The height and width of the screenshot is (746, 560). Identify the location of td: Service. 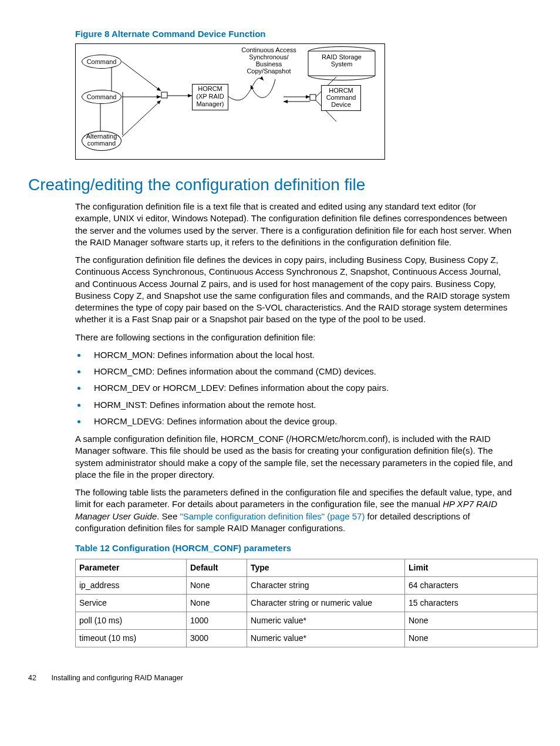
(131, 603).